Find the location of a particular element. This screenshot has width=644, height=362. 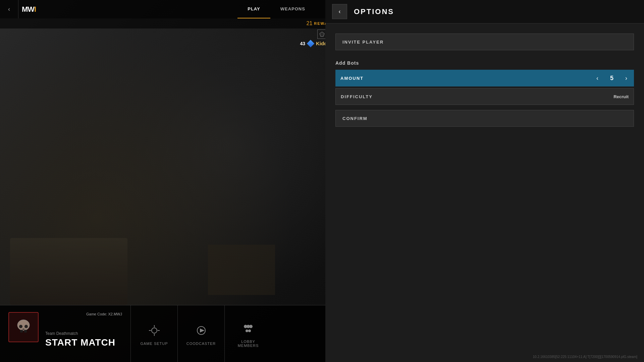

skull-icon is located at coordinates (23, 327).